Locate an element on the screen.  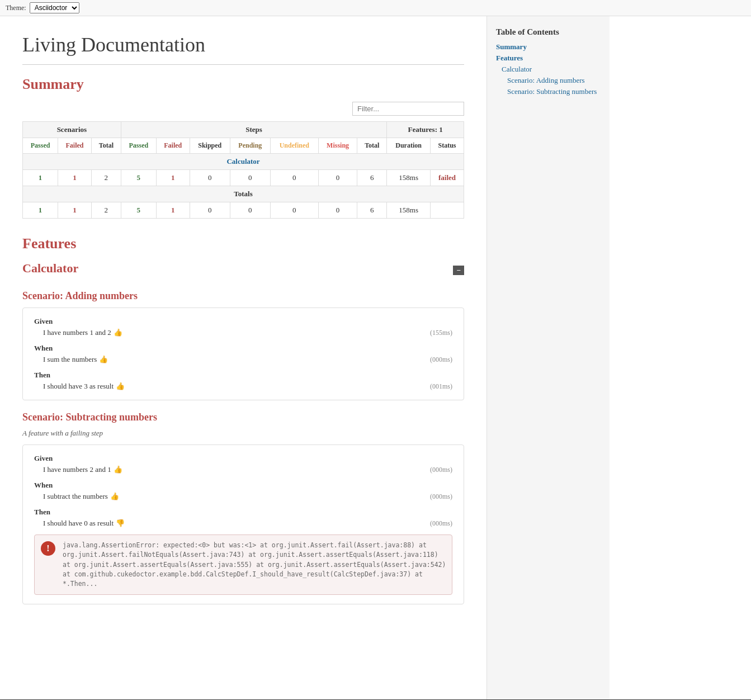
td-st-undefined: 0 is located at coordinates (294, 178).